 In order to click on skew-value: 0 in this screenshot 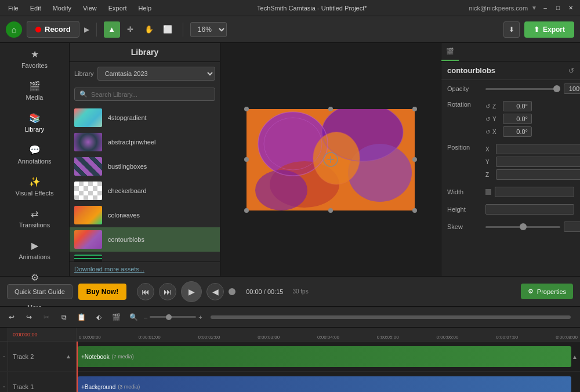, I will do `click(572, 227)`.